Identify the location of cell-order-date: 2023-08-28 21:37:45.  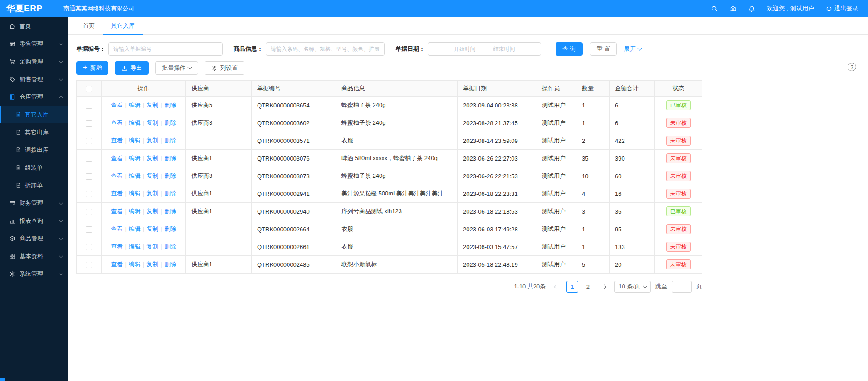
(497, 123).